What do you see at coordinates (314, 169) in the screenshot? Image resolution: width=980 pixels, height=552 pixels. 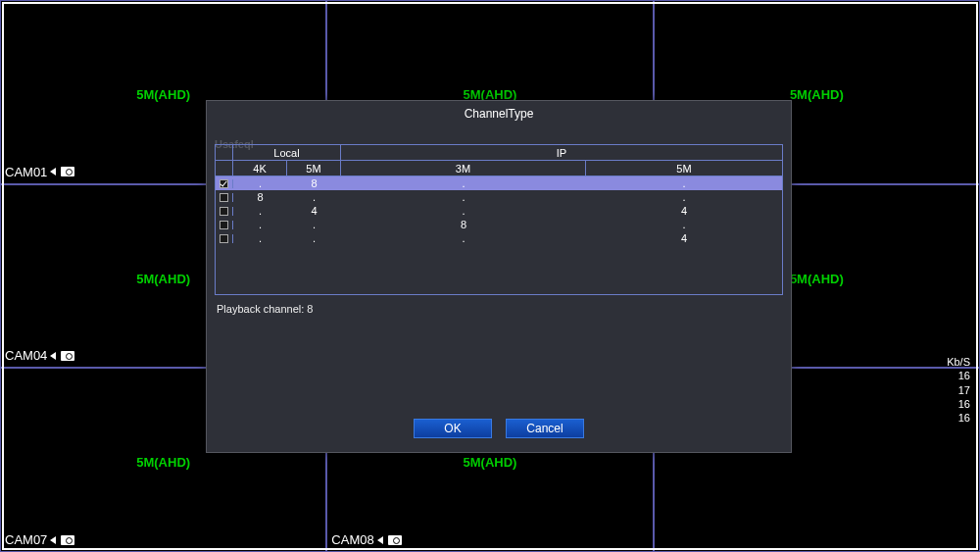 I see `header-5m: 5M` at bounding box center [314, 169].